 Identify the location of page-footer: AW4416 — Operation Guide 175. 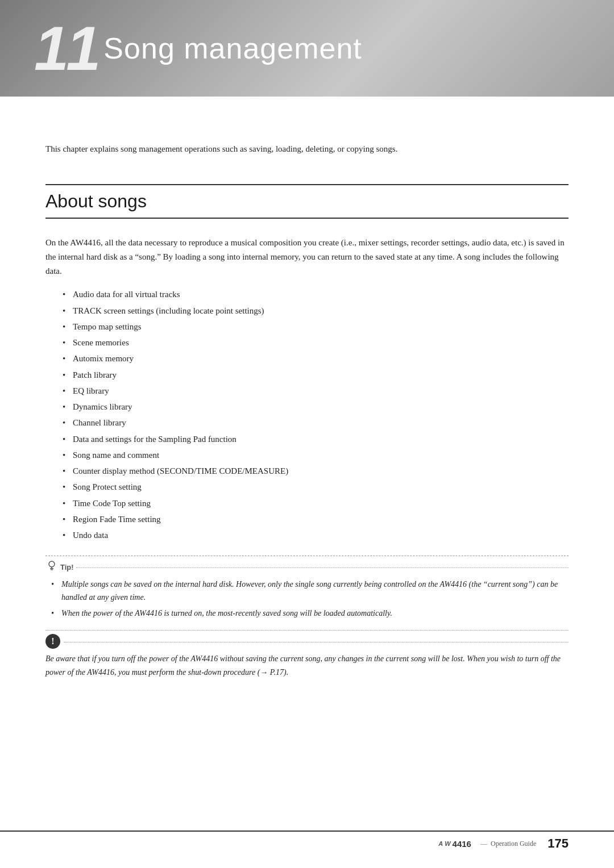
(307, 841).